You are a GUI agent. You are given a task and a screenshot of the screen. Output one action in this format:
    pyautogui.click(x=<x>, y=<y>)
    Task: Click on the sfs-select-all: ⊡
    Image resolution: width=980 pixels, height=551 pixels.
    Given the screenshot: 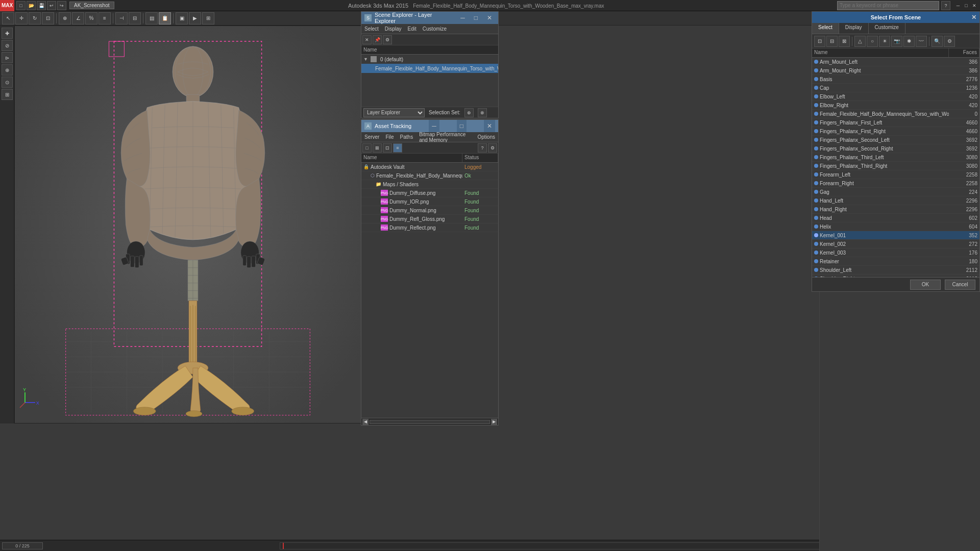 What is the action you would take?
    pyautogui.click(x=820, y=41)
    